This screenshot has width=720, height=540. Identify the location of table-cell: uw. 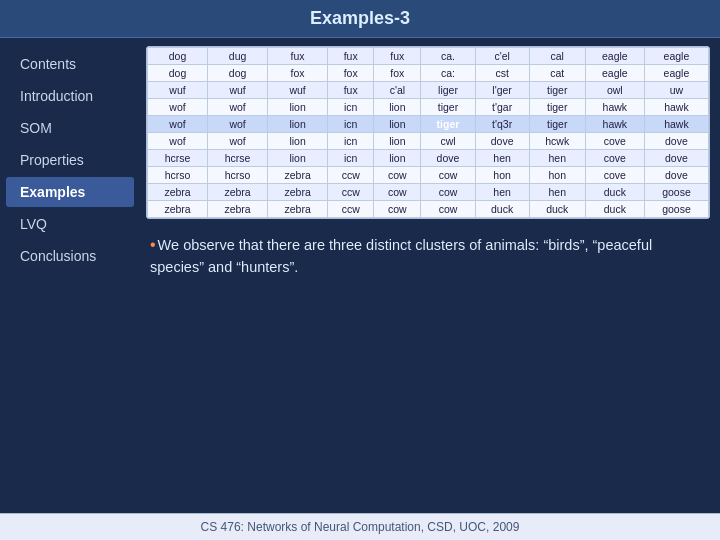
(676, 90).